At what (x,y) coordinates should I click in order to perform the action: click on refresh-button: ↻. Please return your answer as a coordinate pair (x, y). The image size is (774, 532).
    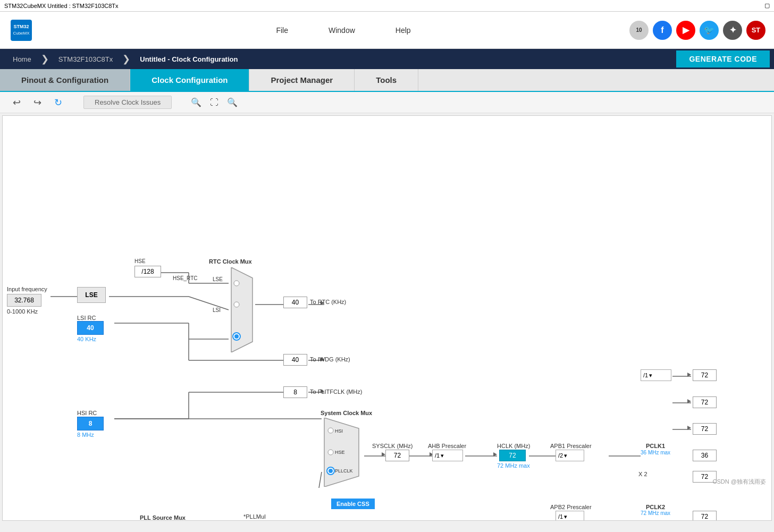
    Looking at the image, I should click on (58, 103).